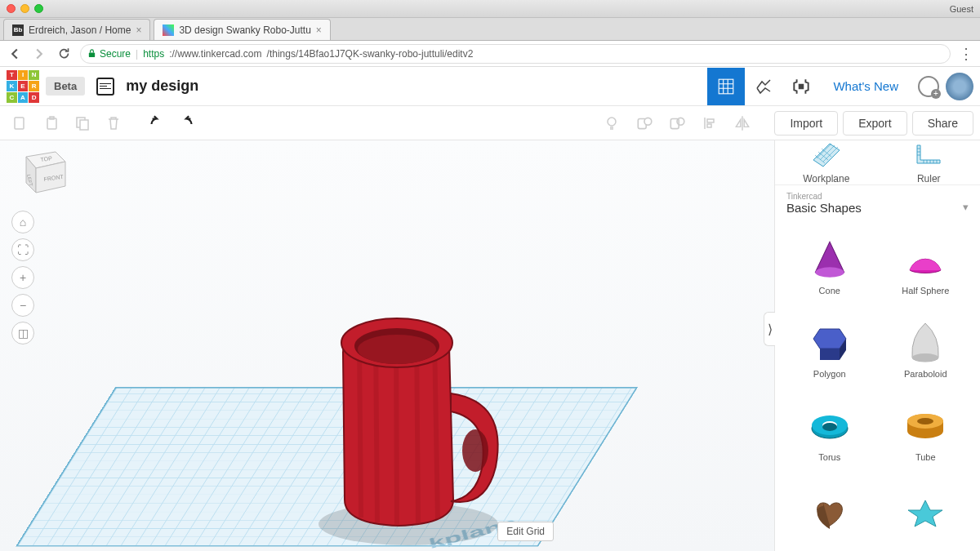  What do you see at coordinates (830, 433) in the screenshot?
I see `shape-torus: Torus` at bounding box center [830, 433].